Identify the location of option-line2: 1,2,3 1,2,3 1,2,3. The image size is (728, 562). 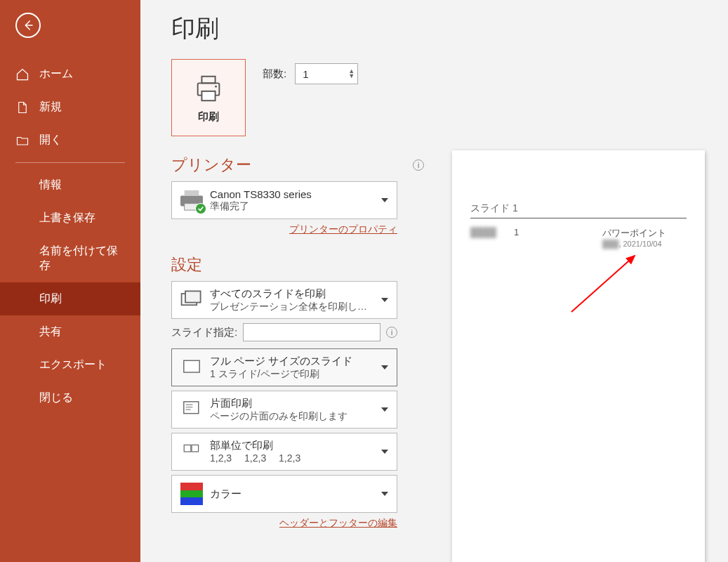
(292, 459).